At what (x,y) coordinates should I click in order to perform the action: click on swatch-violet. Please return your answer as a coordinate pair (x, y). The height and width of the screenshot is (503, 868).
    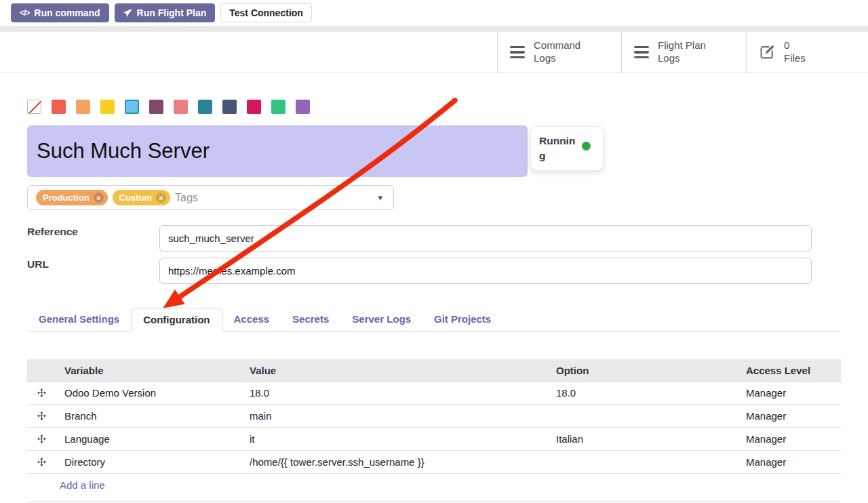
    Looking at the image, I should click on (302, 107).